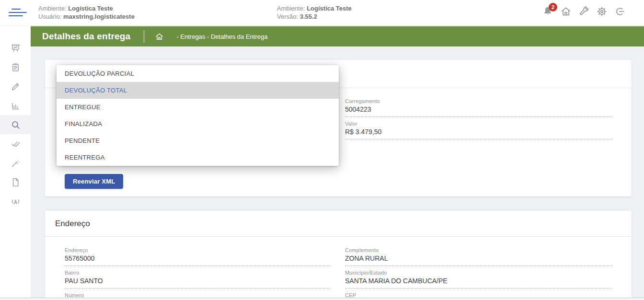 Image resolution: width=644 pixels, height=300 pixels. I want to click on bairro-field: Bairro PAU SANTO, so click(197, 279).